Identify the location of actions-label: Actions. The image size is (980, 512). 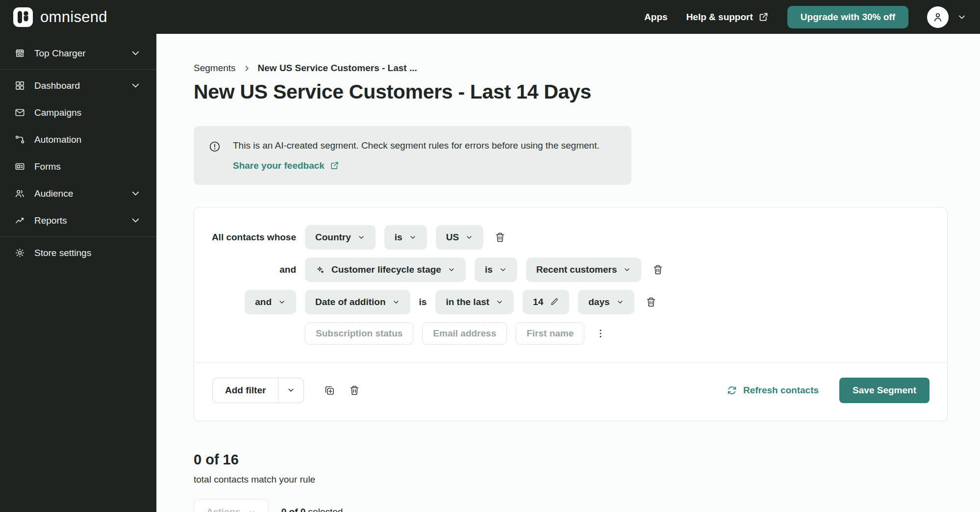
(224, 509).